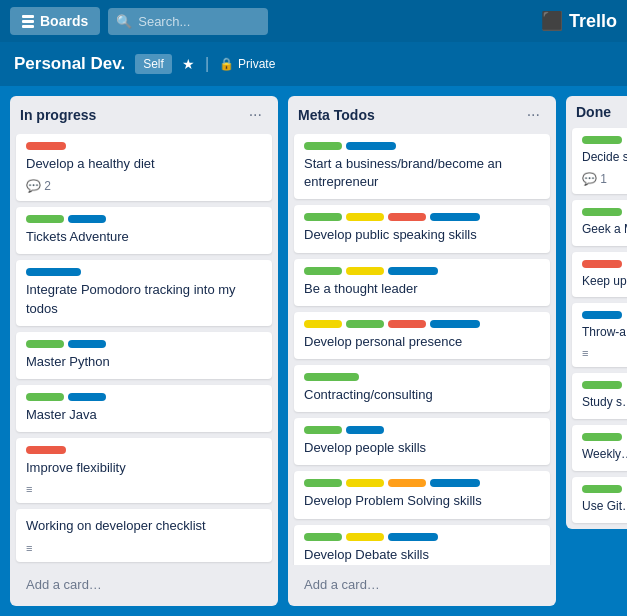  I want to click on card-meta: 💬 1, so click(604, 179).